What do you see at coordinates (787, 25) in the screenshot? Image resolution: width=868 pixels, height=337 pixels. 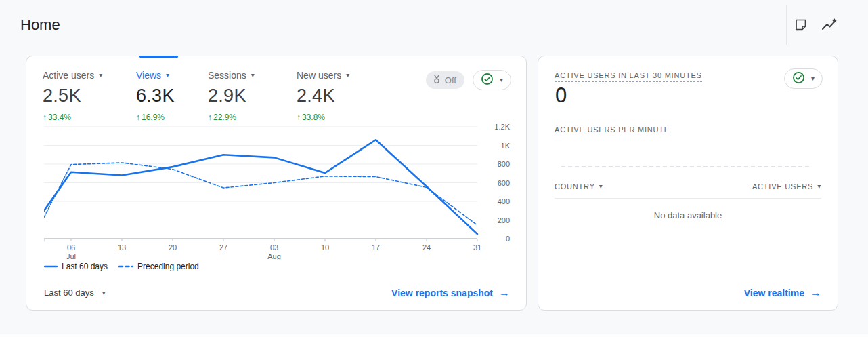 I see `header-divider` at bounding box center [787, 25].